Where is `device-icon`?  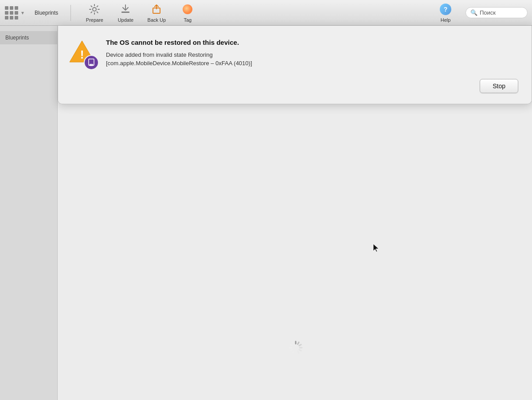
device-icon is located at coordinates (91, 63).